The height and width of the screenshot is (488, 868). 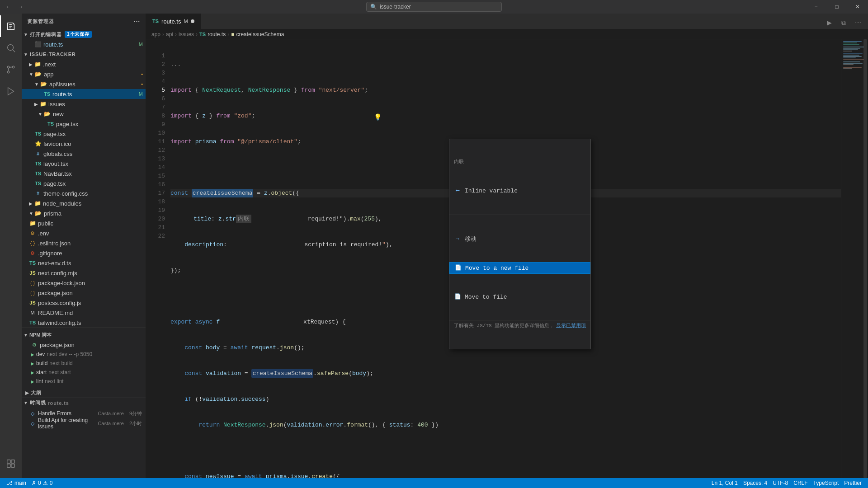 What do you see at coordinates (41, 22) in the screenshot?
I see `sidebar-title: 资源管理器` at bounding box center [41, 22].